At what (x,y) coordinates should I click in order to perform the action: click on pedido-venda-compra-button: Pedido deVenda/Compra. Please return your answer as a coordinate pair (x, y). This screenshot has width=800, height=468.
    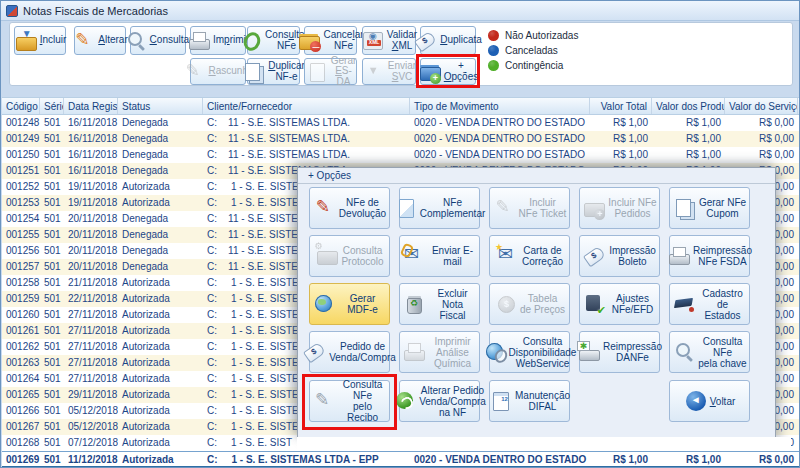
    Looking at the image, I should click on (350, 352).